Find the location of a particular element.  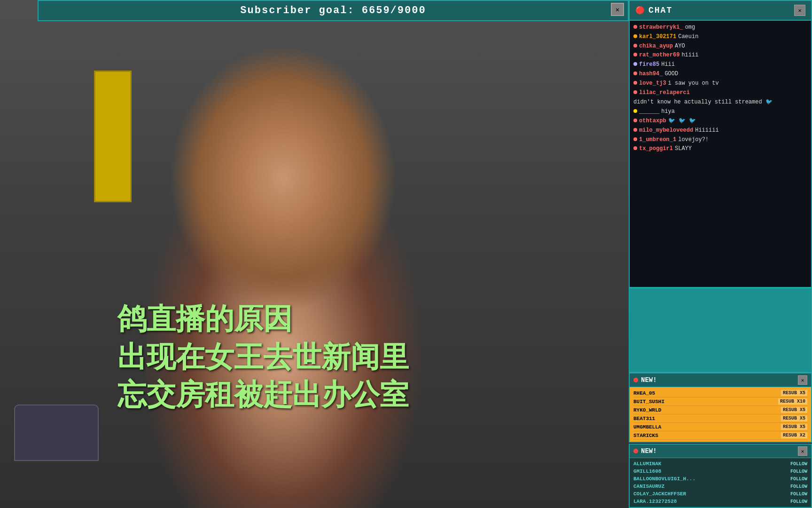

follow-row: ALLUMINAK FOLLOW is located at coordinates (720, 464).